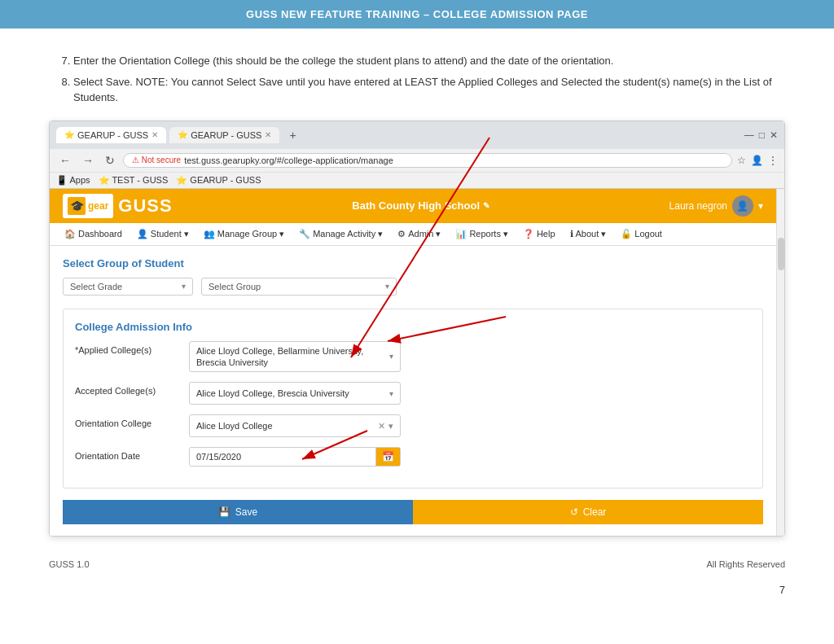 This screenshot has width=834, height=644. I want to click on new-tab-button: +, so click(292, 135).